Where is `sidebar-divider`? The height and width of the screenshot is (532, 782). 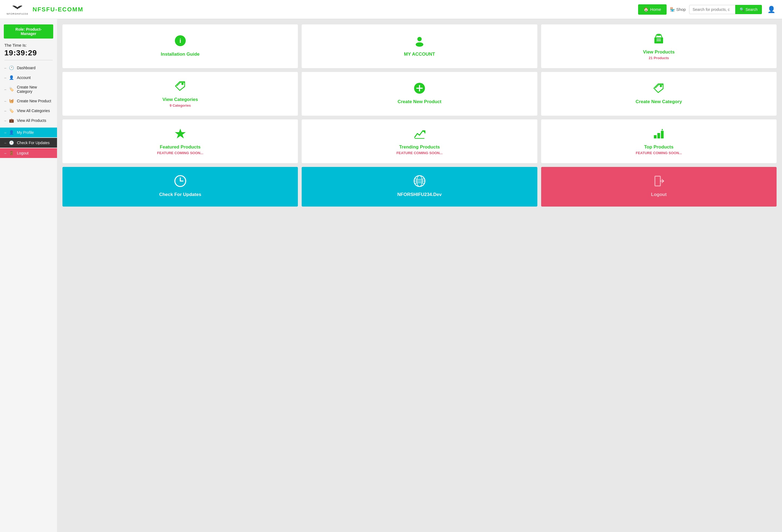 sidebar-divider is located at coordinates (29, 60).